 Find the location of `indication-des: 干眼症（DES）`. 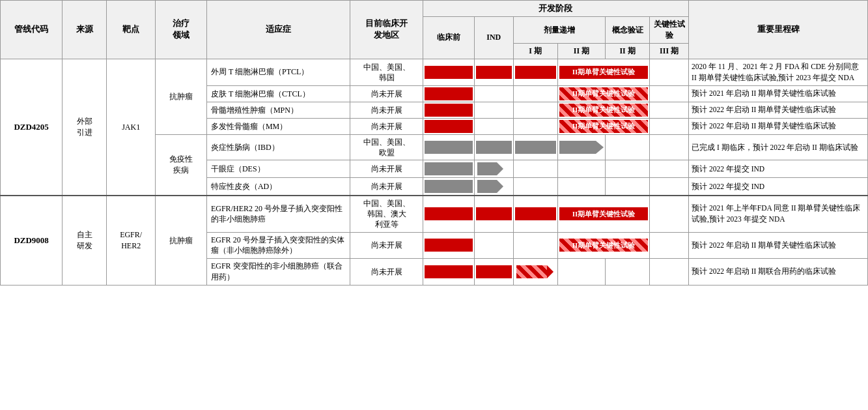

indication-des: 干眼症（DES） is located at coordinates (278, 169).